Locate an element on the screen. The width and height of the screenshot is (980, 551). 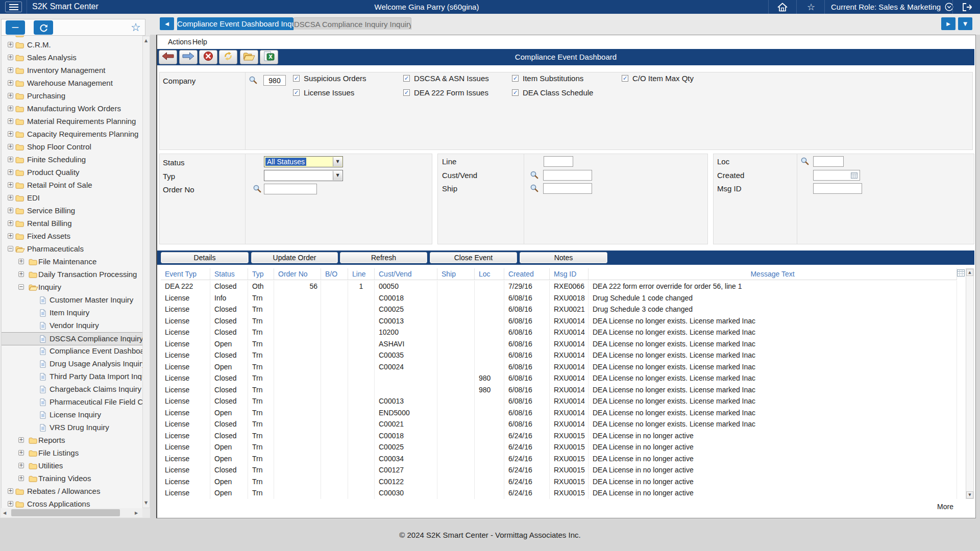
tree-item-fixed-assets: +Fixed Assets is located at coordinates (72, 236).